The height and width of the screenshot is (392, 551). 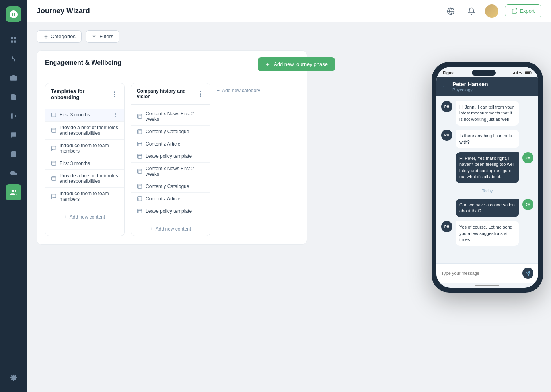 What do you see at coordinates (59, 37) in the screenshot?
I see `categories-button: Categories` at bounding box center [59, 37].